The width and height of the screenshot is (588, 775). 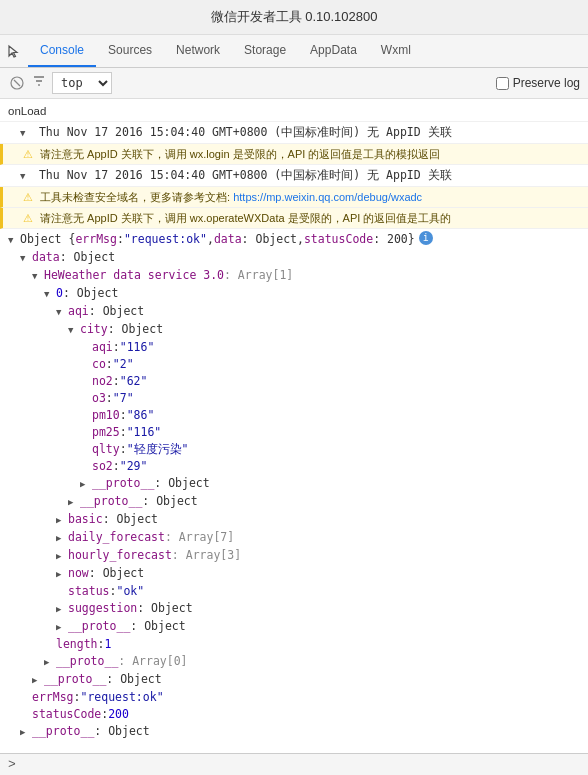 What do you see at coordinates (26, 732) in the screenshot?
I see `toggle-proto6` at bounding box center [26, 732].